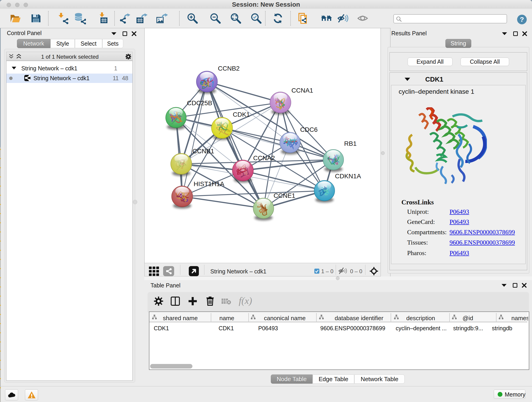 This screenshot has height=402, width=532. Describe the element at coordinates (203, 151) in the screenshot. I see `svg-text: CCNB1` at that location.